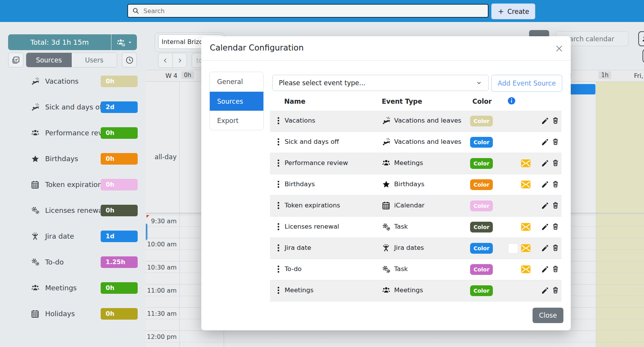 This screenshot has height=347, width=644. What do you see at coordinates (73, 184) in the screenshot?
I see `sidebar-source-item: Token expirations0h` at bounding box center [73, 184].